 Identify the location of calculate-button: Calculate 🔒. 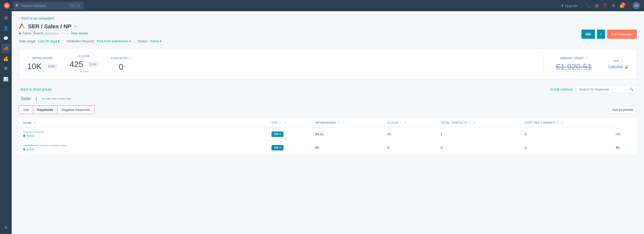
(618, 67).